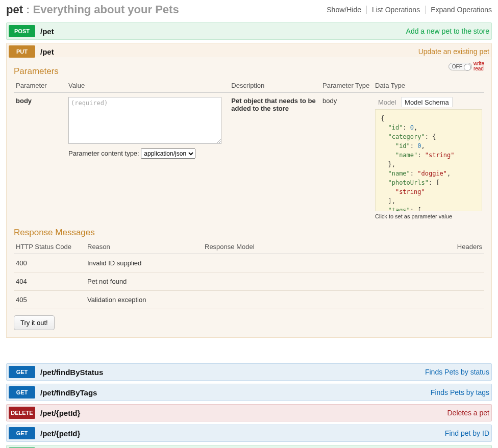 This screenshot has height=448, width=498. Describe the element at coordinates (71, 372) in the screenshot. I see `op-path: /pet/findByStatus` at that location.